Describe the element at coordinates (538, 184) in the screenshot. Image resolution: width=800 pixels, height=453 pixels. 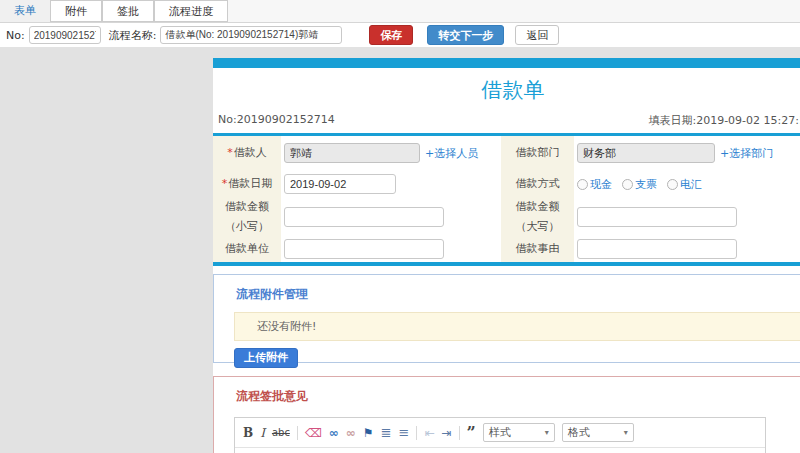
I see `loan-method-label: 借款方式` at that location.